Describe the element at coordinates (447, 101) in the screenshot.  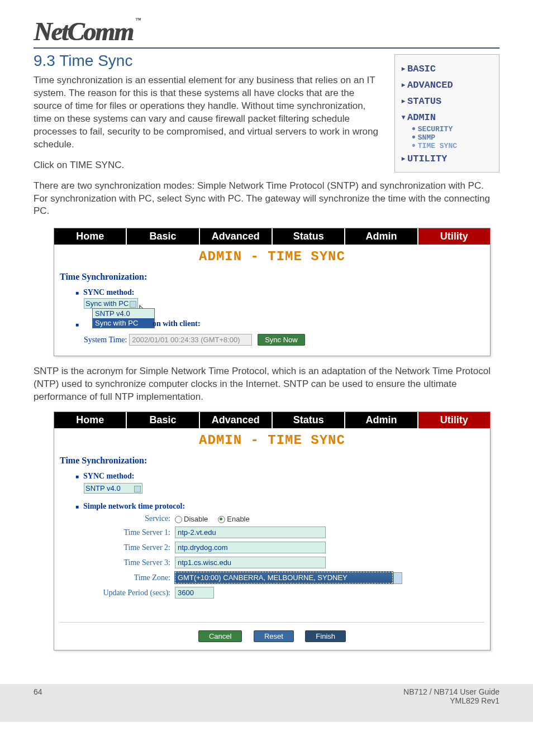
I see `nav-status: ▸STATUS` at that location.